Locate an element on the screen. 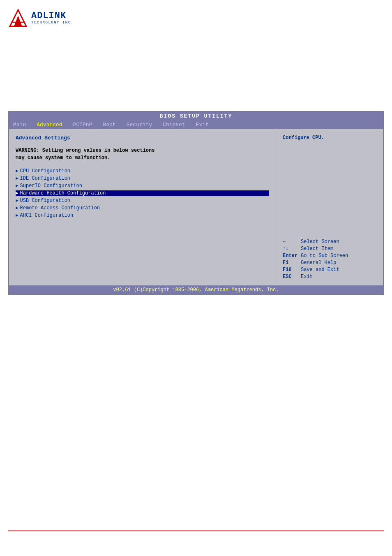  menu-item-advanced: Advanced is located at coordinates (49, 125).